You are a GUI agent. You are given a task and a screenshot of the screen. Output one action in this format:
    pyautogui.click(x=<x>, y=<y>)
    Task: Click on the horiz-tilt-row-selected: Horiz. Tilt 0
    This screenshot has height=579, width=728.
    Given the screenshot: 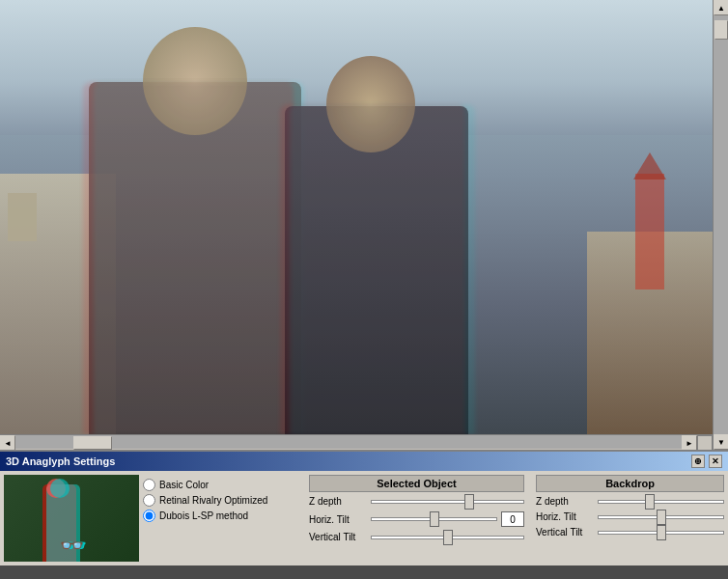 What is the action you would take?
    pyautogui.click(x=417, y=519)
    